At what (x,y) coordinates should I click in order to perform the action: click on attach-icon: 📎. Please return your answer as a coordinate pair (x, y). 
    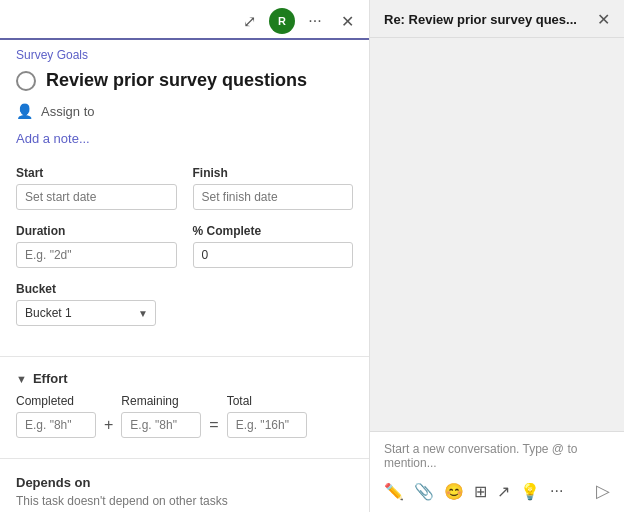
    Looking at the image, I should click on (424, 492).